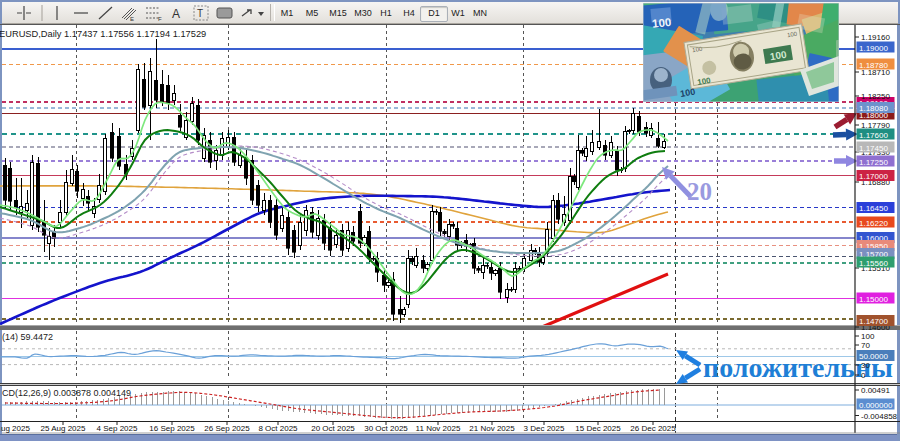 This screenshot has height=441, width=900. What do you see at coordinates (874, 162) in the screenshot?
I see `svg-text: 1.17250` at bounding box center [874, 162].